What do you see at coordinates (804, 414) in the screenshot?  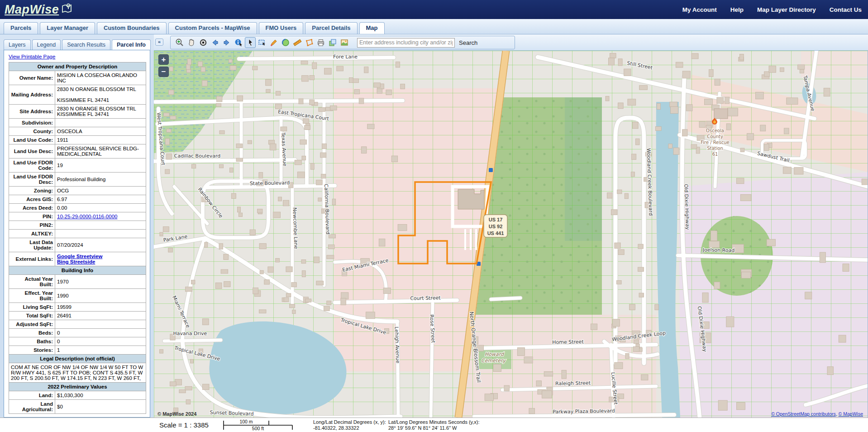 I see `copyright-link: © OpenStreetMap contributors` at bounding box center [804, 414].